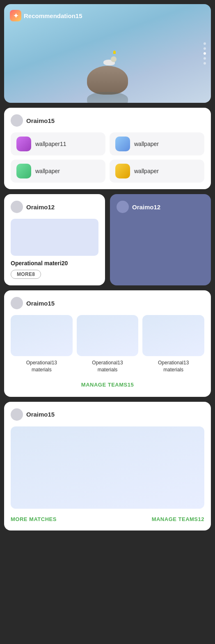 The width and height of the screenshot is (215, 644). I want to click on operational-card-right: Oraimo12, so click(160, 240).